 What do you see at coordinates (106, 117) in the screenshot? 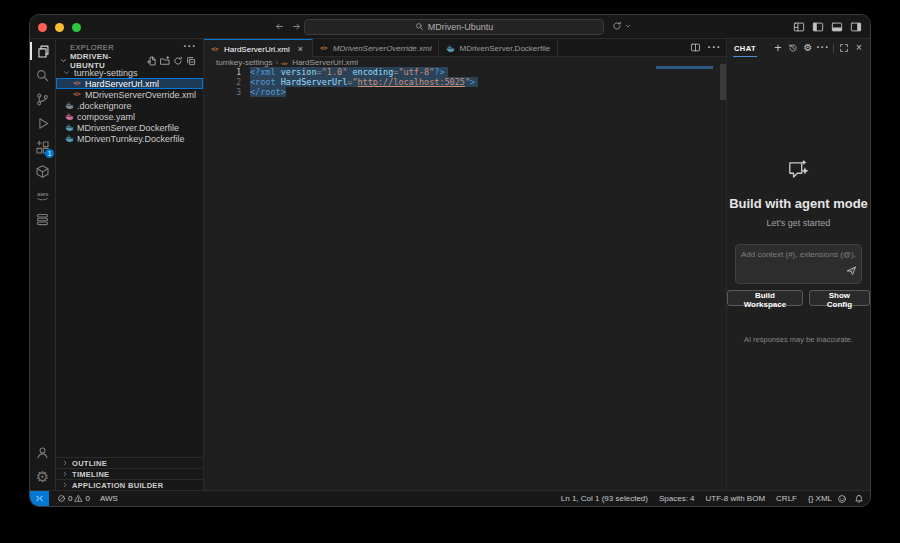
I see `tree-item-label: compose.yaml` at bounding box center [106, 117].